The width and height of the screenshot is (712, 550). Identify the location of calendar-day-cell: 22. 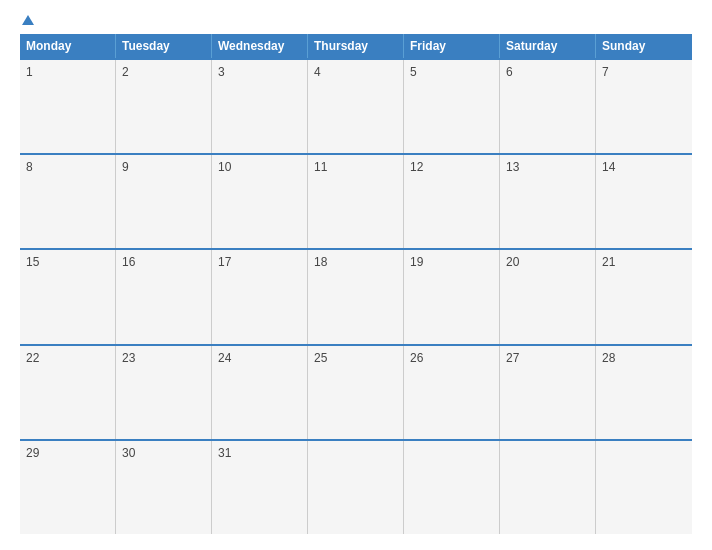
(68, 392).